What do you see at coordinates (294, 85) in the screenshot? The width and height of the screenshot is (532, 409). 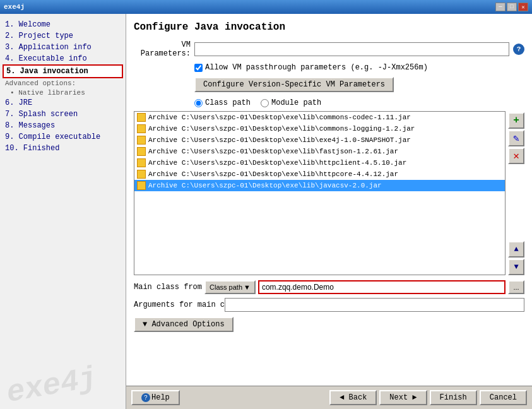 I see `configure-vm-params-button: Configure Version-Specific VM Parameters` at bounding box center [294, 85].